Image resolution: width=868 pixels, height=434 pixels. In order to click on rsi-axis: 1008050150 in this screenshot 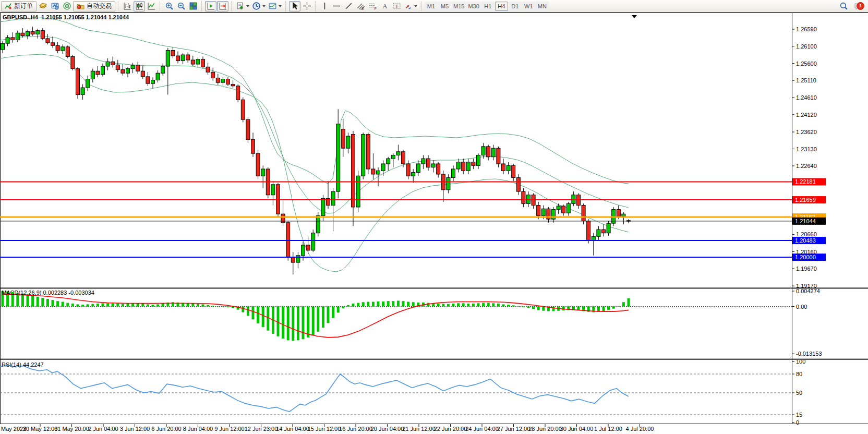, I will do `click(799, 392)`.